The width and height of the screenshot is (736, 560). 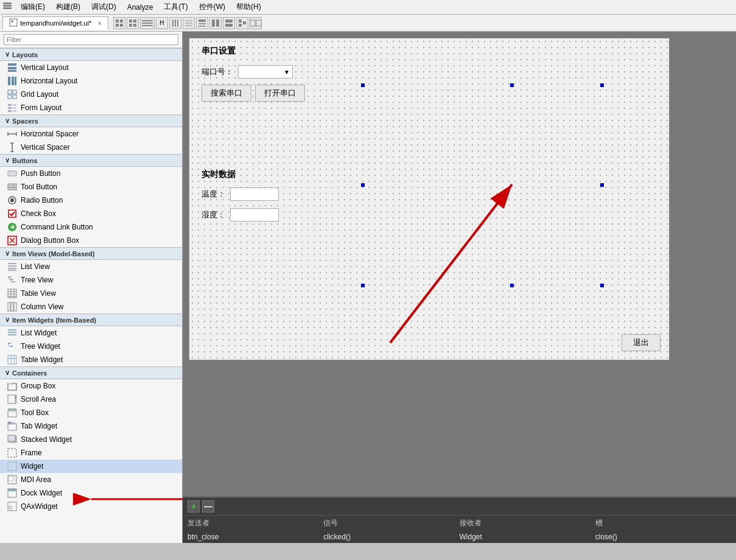 What do you see at coordinates (208, 506) in the screenshot?
I see `remove-signal-button: —` at bounding box center [208, 506].